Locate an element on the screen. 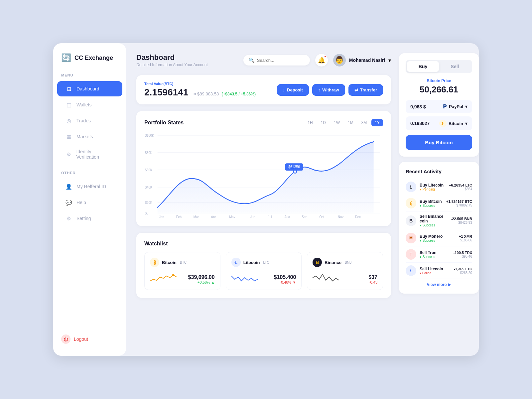 The image size is (532, 399). sell-tab: Sell is located at coordinates (455, 66).